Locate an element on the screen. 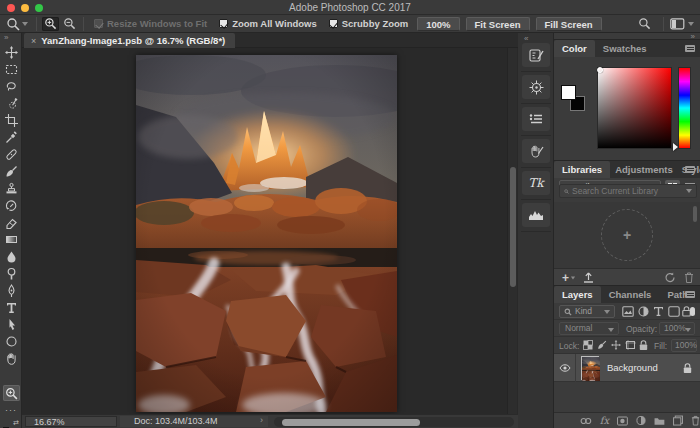 This screenshot has height=428, width=700. pen-tool is located at coordinates (12, 290).